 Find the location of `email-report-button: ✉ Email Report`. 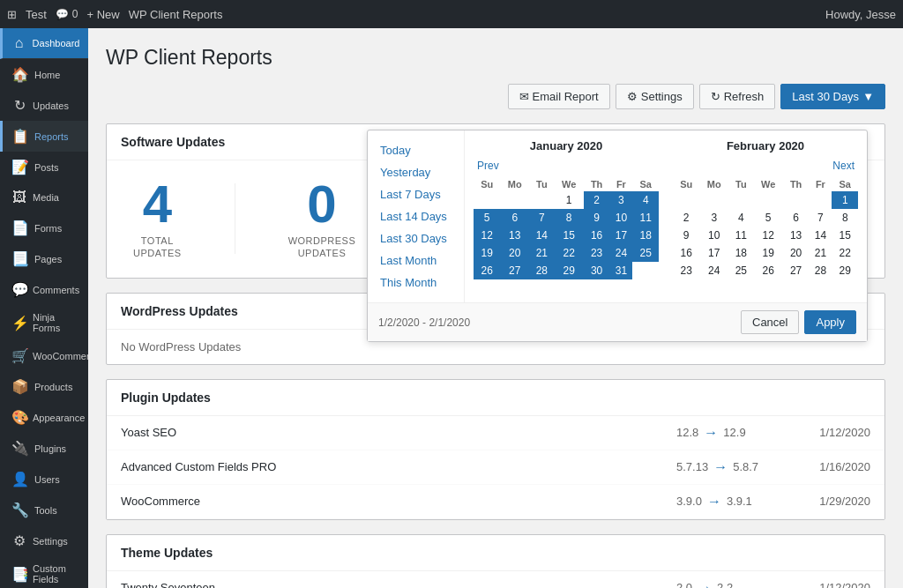

email-report-button: ✉ Email Report is located at coordinates (559, 97).